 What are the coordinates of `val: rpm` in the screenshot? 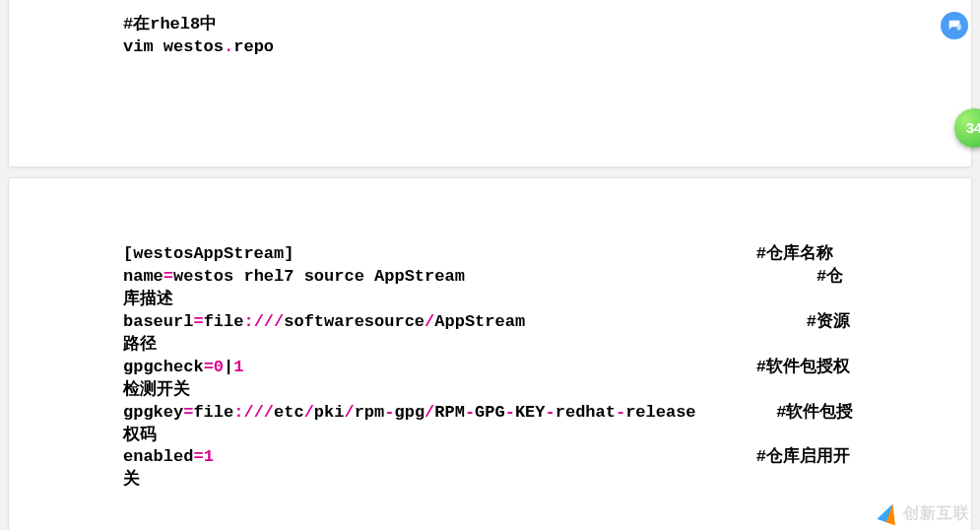 It's located at (370, 412).